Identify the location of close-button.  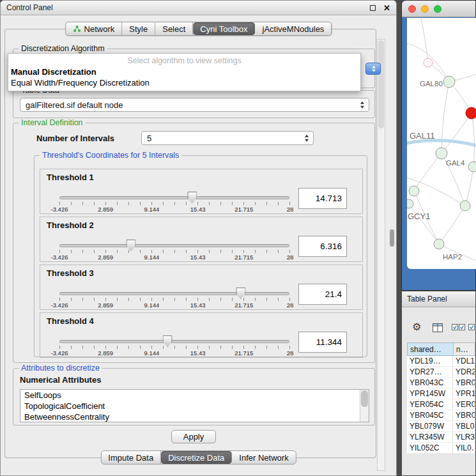
(412, 9).